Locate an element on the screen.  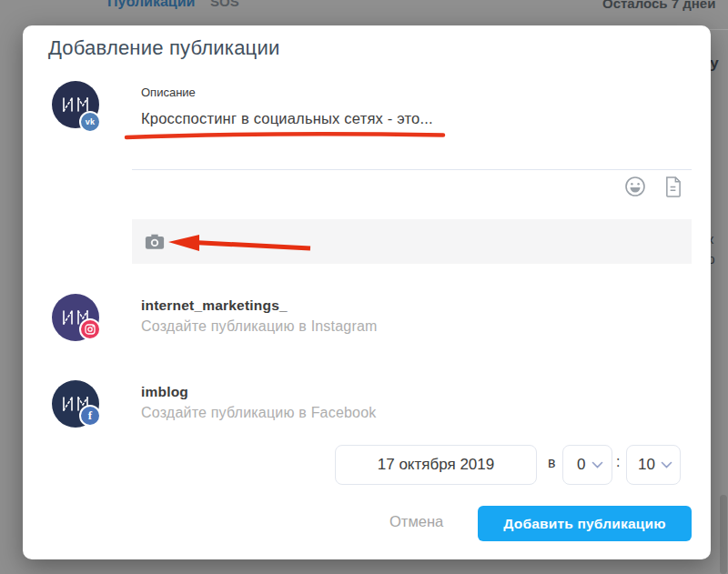
background-nav-sos: SOS is located at coordinates (225, 5).